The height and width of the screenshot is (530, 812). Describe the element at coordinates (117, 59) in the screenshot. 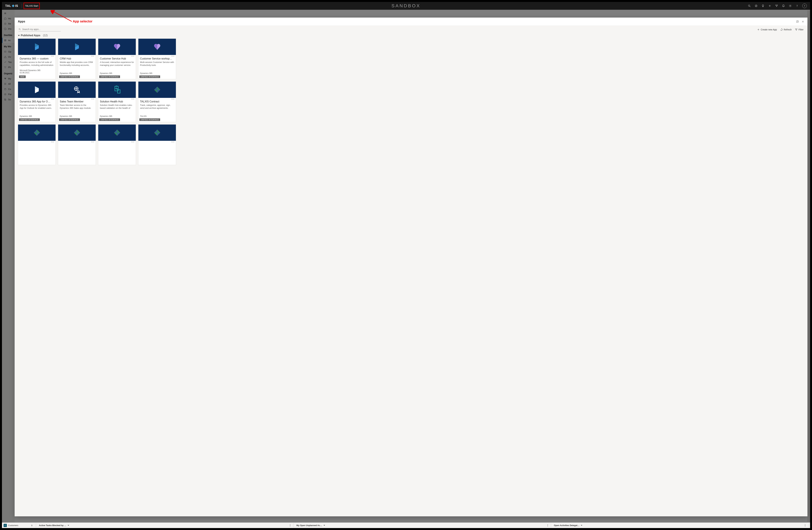

I see `app-card: •••Customer Service HubA focused, intera…` at that location.